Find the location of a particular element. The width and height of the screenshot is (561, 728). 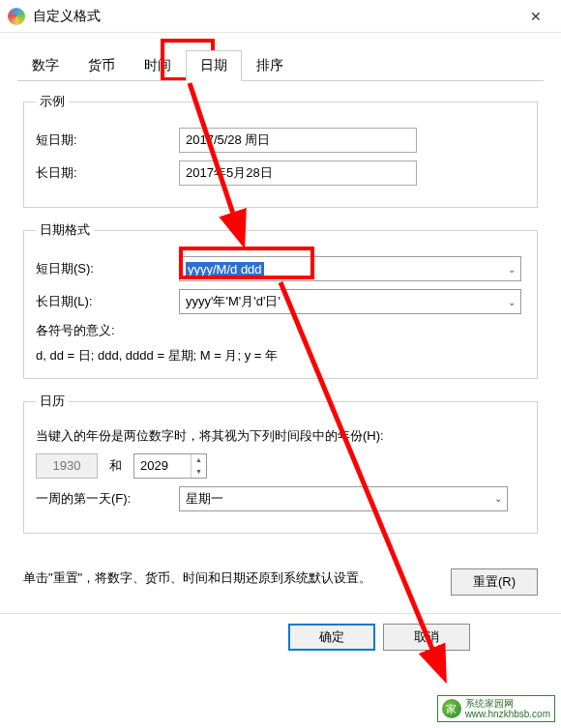

cancel-button: 取消 is located at coordinates (427, 637).